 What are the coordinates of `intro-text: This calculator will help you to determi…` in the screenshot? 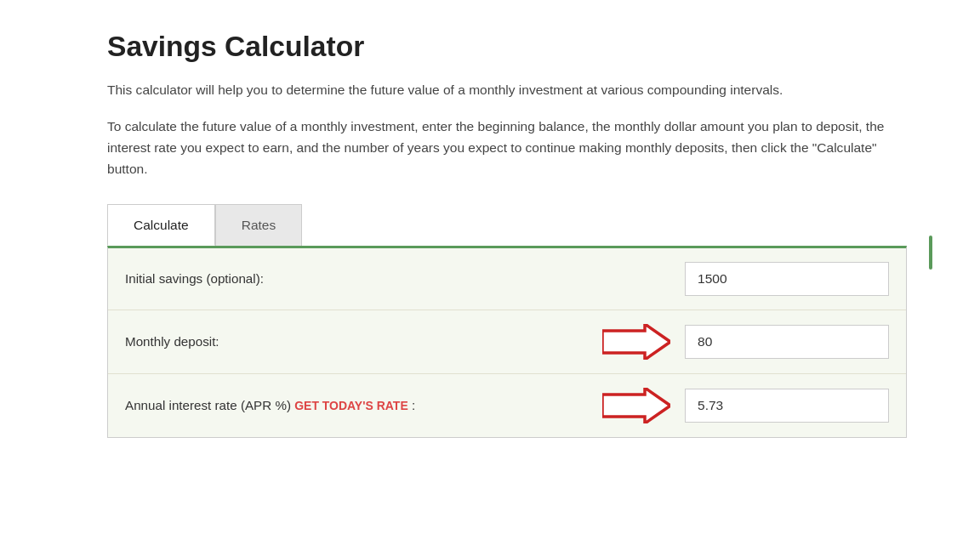 It's located at (507, 90).